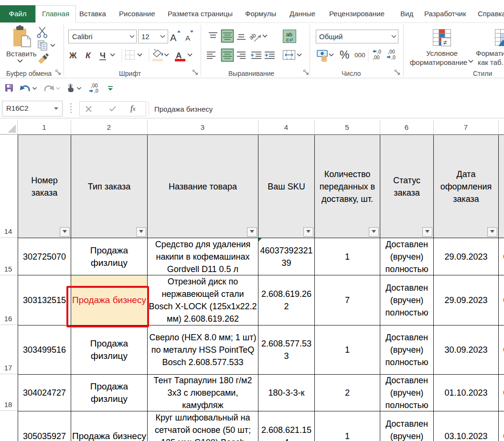  What do you see at coordinates (145, 36) in the screenshot?
I see `svg-text: 12` at bounding box center [145, 36].